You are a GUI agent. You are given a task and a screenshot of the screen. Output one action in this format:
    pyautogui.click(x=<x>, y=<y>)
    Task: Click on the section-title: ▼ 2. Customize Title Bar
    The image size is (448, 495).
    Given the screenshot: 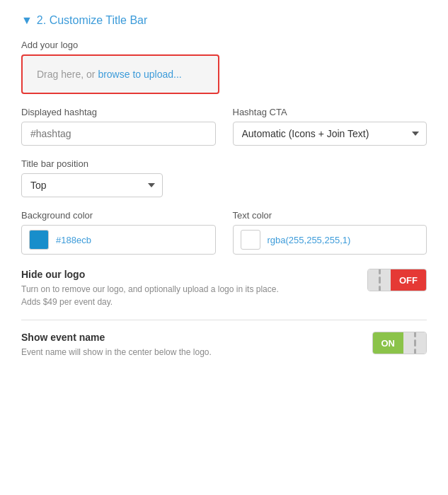 What is the action you would take?
    pyautogui.click(x=224, y=21)
    